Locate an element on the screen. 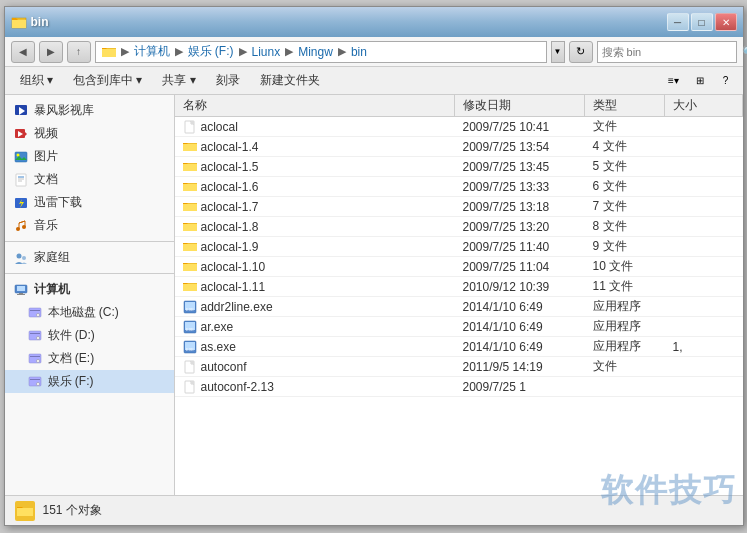 The height and width of the screenshot is (533, 747). file-date-2: 2009/7/25 13:45 is located at coordinates (520, 166).